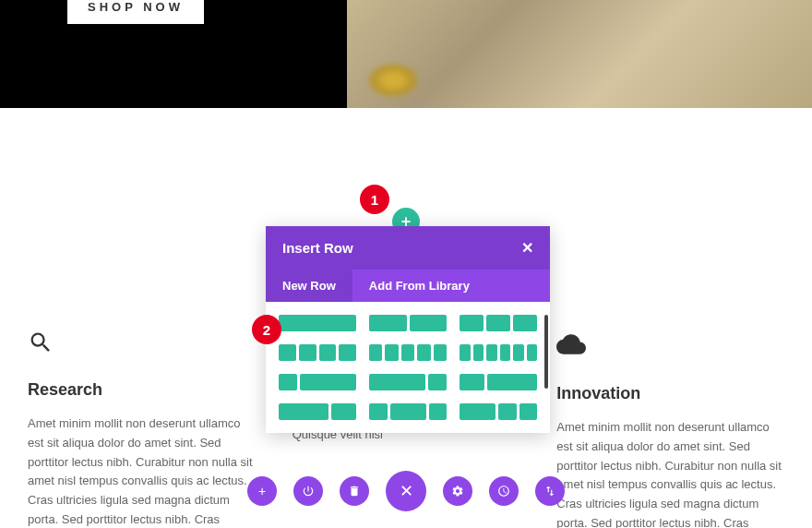 The image size is (812, 528). What do you see at coordinates (142, 428) in the screenshot?
I see `column-research: Research Amet minim mollit non deserunt …` at bounding box center [142, 428].